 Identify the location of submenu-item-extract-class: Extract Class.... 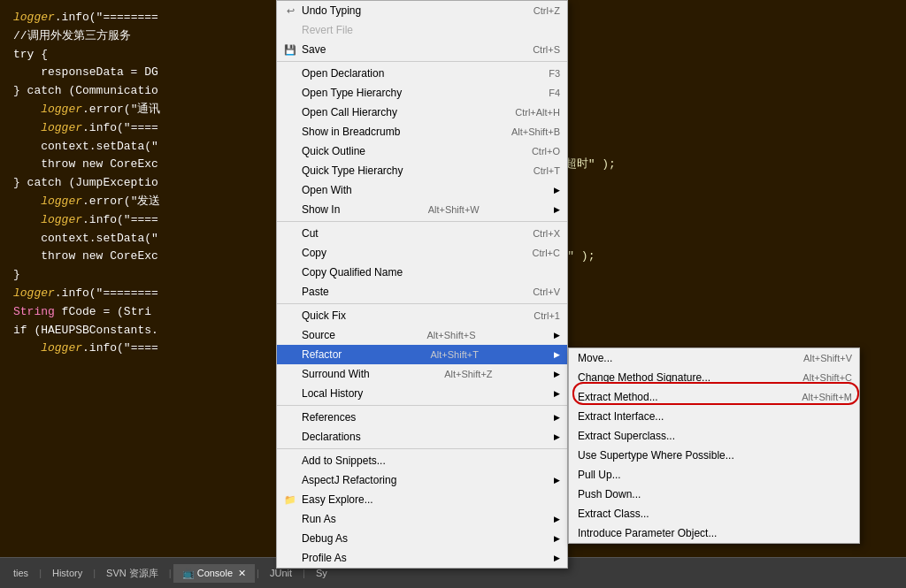
(714, 514).